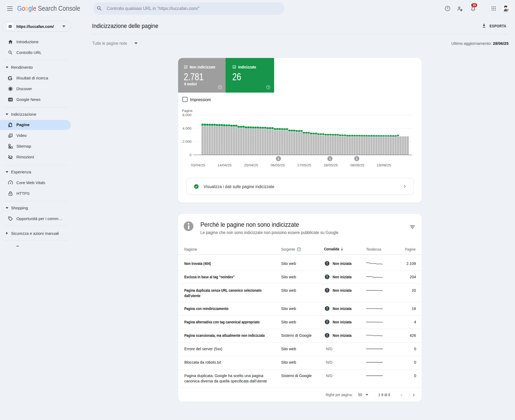 This screenshot has height=420, width=515. Describe the element at coordinates (331, 165) in the screenshot. I see `svg-text: 28/05/25` at that location.